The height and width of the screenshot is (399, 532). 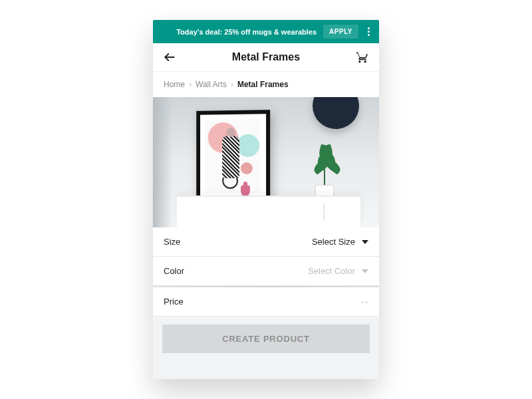 I want to click on wall-disc, so click(x=336, y=113).